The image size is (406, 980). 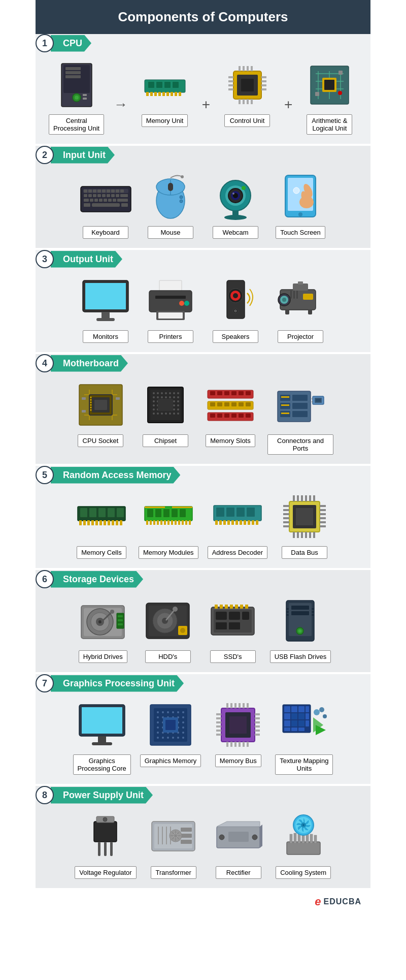 I want to click on item-touch-screen: Touch Screen, so click(x=300, y=205).